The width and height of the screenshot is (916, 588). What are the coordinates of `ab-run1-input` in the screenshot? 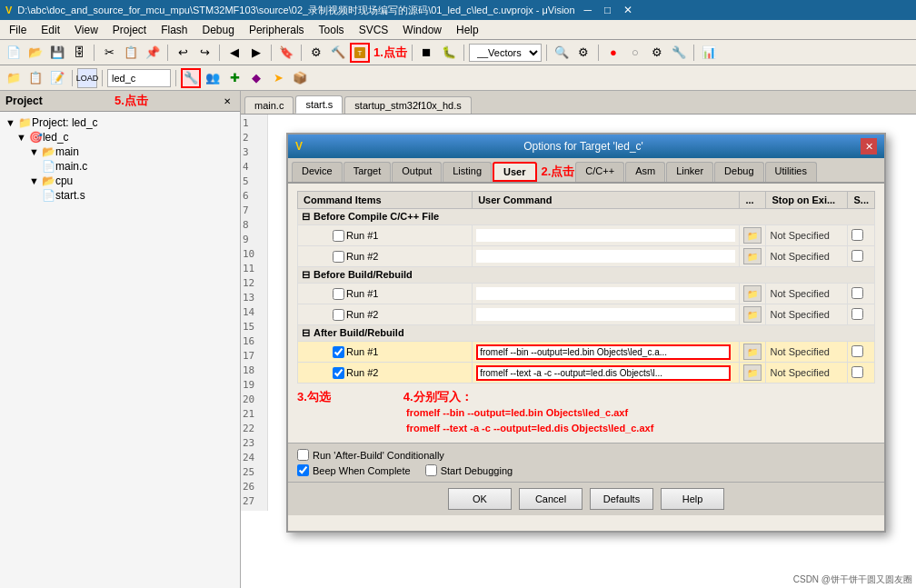 It's located at (603, 353).